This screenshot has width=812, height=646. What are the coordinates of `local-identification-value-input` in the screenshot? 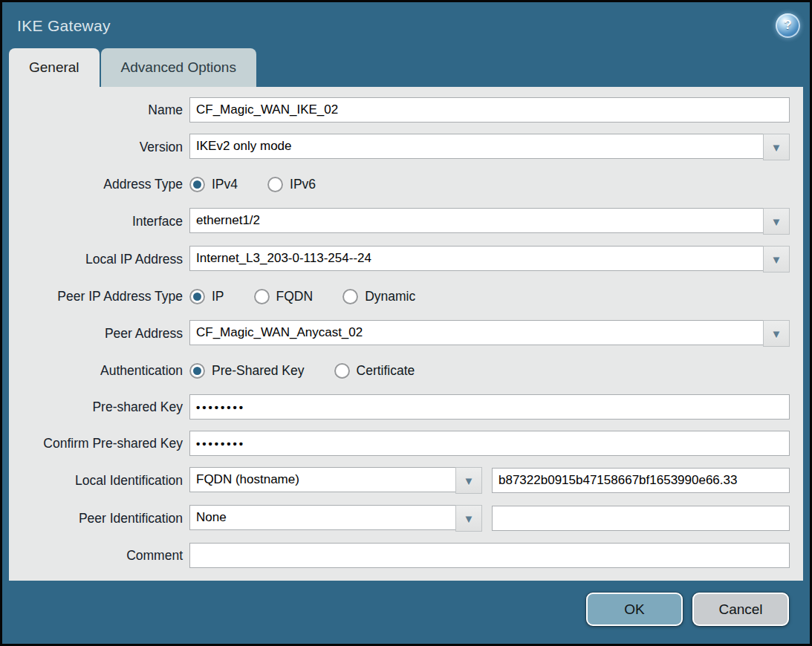 It's located at (640, 480).